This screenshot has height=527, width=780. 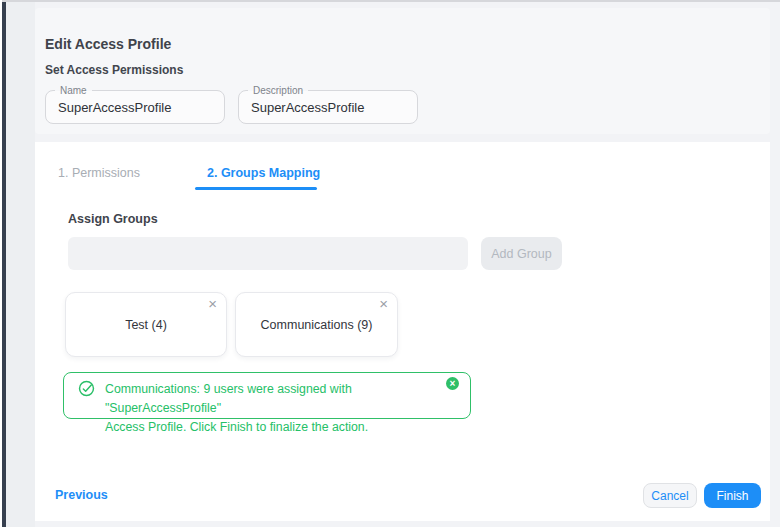 What do you see at coordinates (135, 107) in the screenshot?
I see `name-input` at bounding box center [135, 107].